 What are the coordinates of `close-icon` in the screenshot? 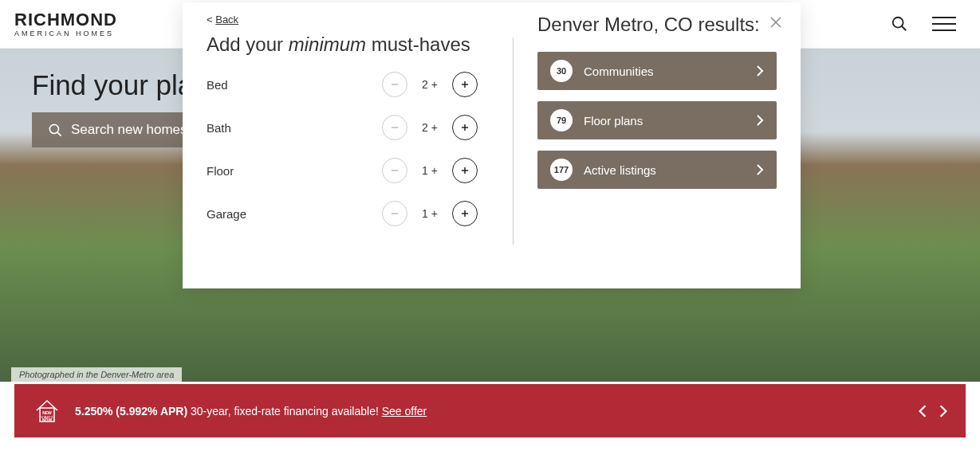 It's located at (776, 22).